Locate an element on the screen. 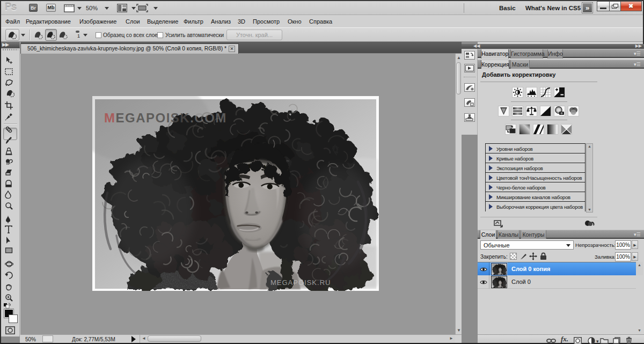  svg-text: MEGAPOISK.COM is located at coordinates (165, 118).